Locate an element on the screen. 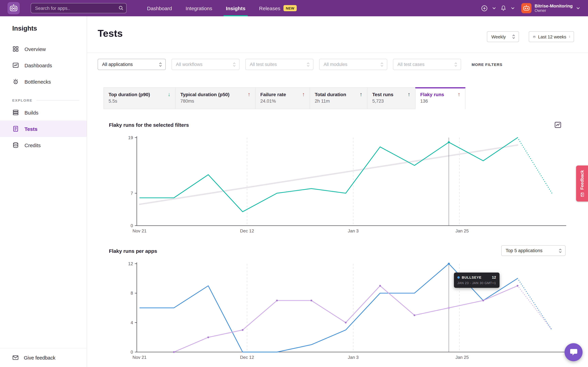 The image size is (588, 367). feedback-tab: Feedback is located at coordinates (582, 184).